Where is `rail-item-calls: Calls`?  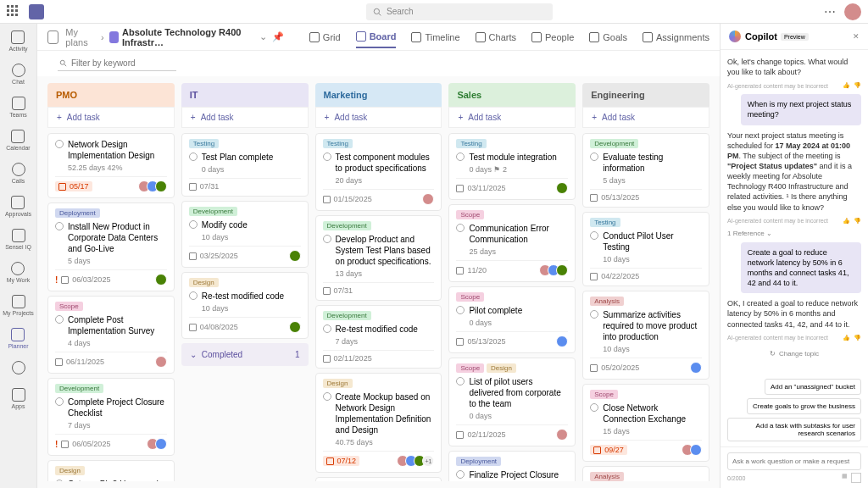
rail-item-calls: Calls is located at coordinates (19, 173).